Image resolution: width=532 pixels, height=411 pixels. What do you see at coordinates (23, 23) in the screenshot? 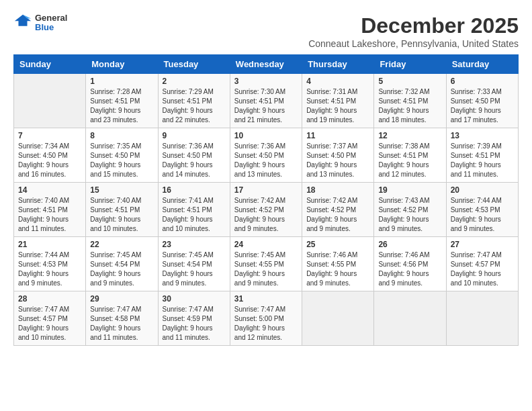
I see `logo-bird-icon` at bounding box center [23, 23].